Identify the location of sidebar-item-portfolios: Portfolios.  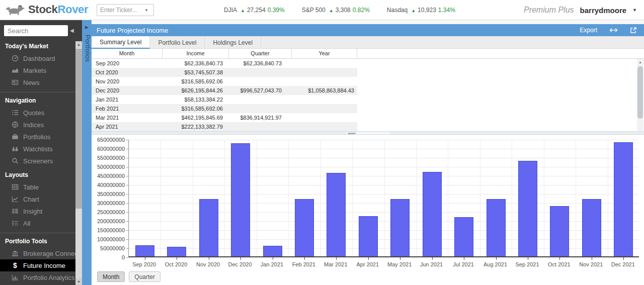
(38, 137).